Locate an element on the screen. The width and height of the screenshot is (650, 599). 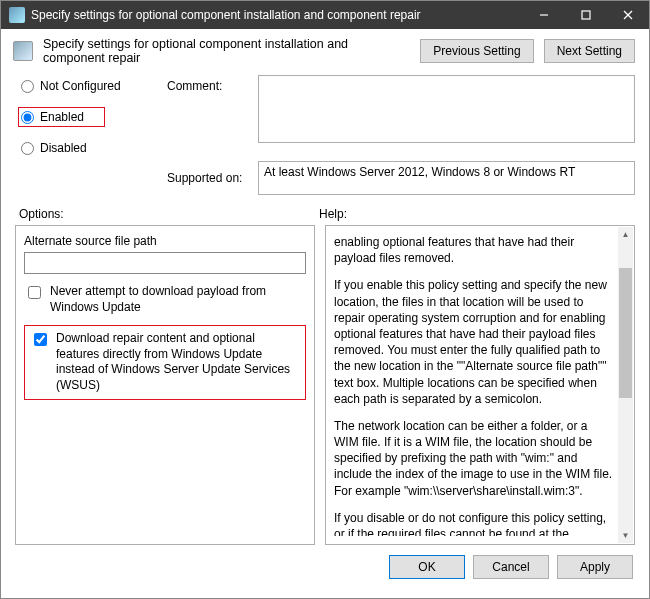
scrollbar: ▲ ▼ is located at coordinates (626, 385).